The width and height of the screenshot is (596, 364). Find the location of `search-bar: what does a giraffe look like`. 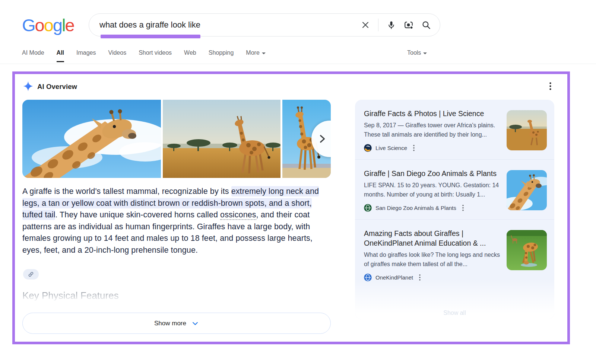

search-bar: what does a giraffe look like is located at coordinates (264, 25).